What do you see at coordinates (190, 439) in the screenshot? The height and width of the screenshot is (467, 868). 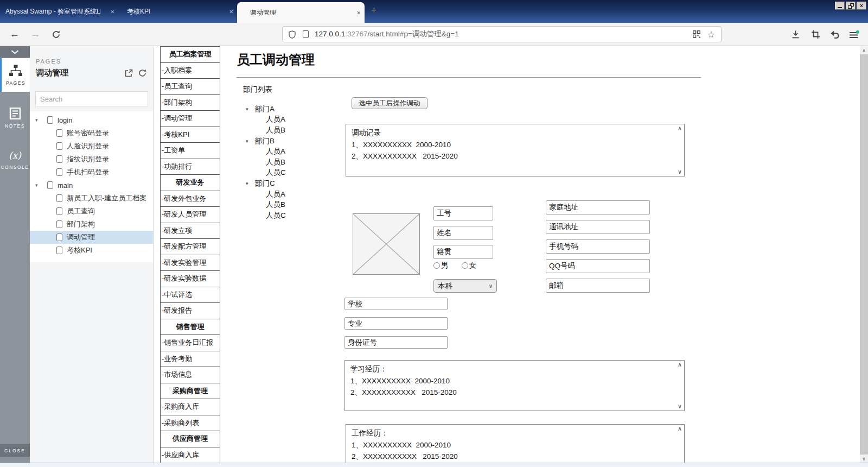 I see `menu-header-suppliers: 供应商管理` at bounding box center [190, 439].